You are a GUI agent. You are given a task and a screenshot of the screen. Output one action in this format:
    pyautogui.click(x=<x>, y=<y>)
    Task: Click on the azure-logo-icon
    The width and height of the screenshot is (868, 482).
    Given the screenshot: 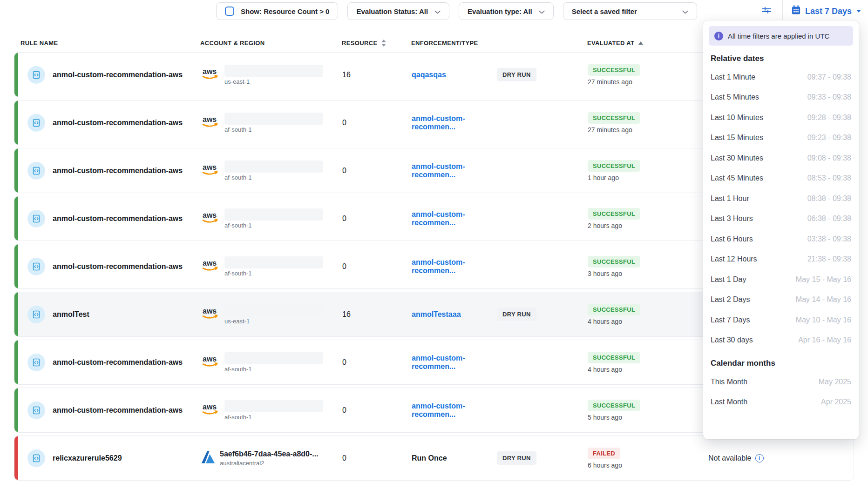 What is the action you would take?
    pyautogui.click(x=208, y=458)
    